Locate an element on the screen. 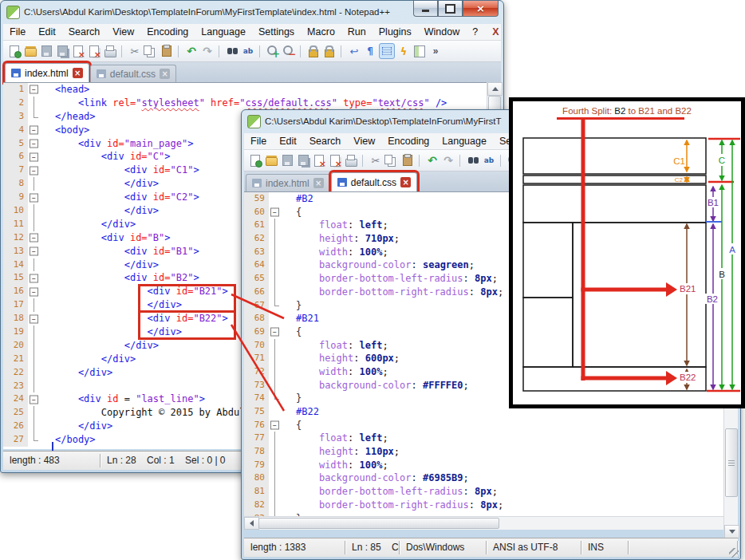  synch-icon is located at coordinates (329, 51).